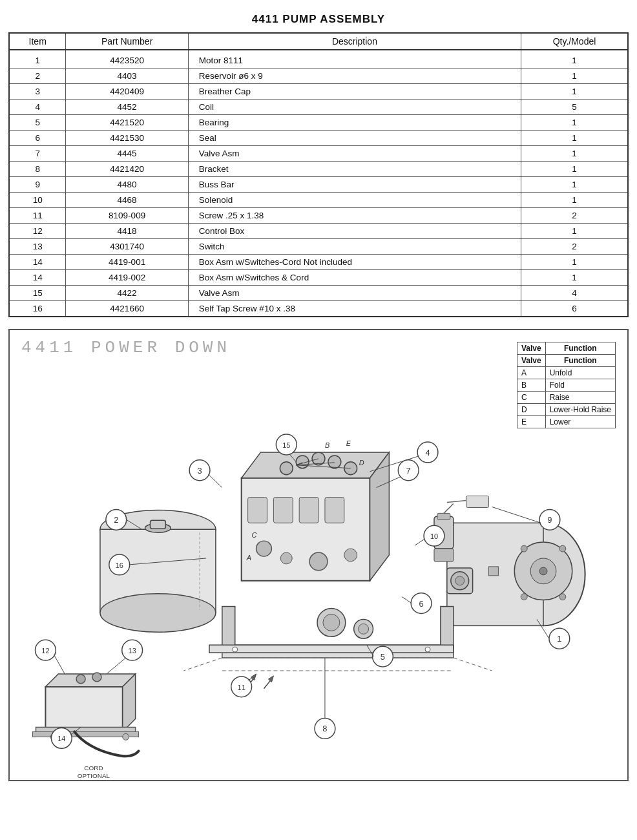 This screenshot has height=840, width=637. I want to click on callout-13: 13, so click(125, 656).